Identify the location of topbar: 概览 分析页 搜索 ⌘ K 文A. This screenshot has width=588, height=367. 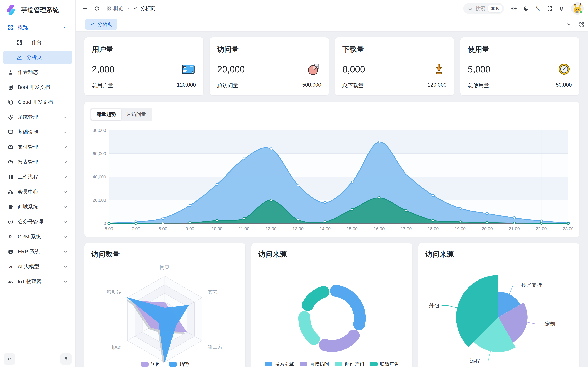
(332, 9).